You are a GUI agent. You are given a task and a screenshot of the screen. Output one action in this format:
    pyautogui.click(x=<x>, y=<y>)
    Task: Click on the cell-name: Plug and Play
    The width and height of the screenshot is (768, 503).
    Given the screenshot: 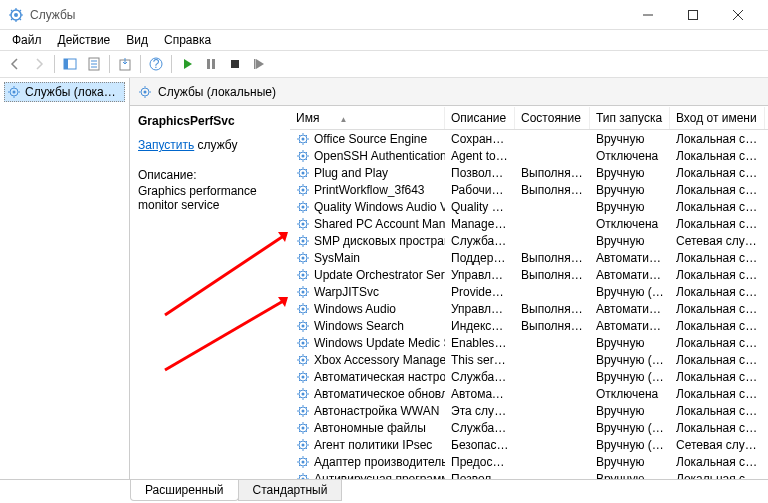 What is the action you would take?
    pyautogui.click(x=368, y=173)
    